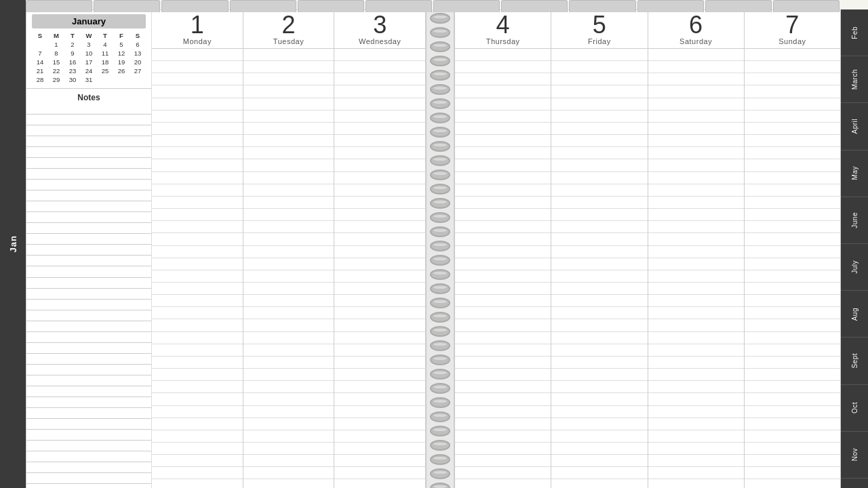 This screenshot has height=488, width=868. What do you see at coordinates (89, 80) in the screenshot?
I see `cal-day-cell: 31` at bounding box center [89, 80].